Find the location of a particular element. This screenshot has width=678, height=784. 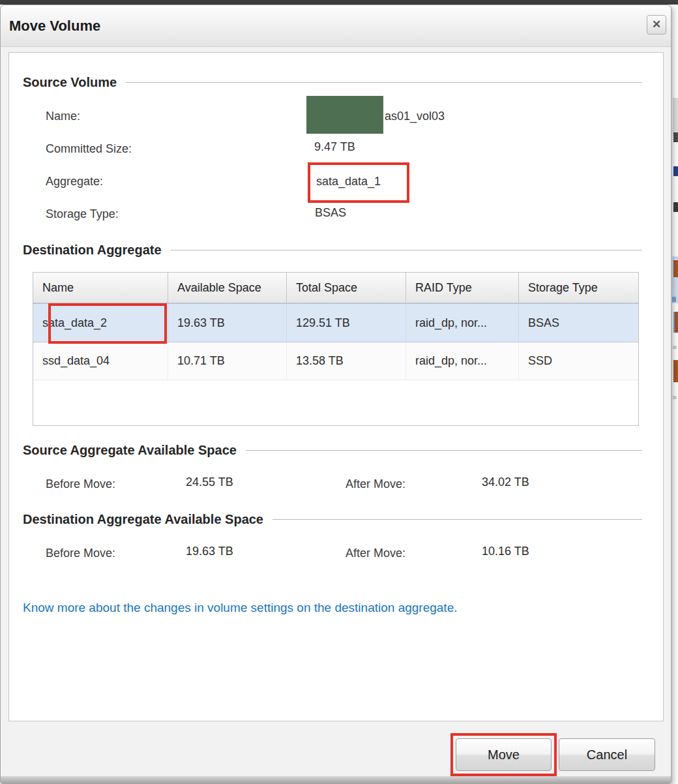

table-header-row: Name Available Space Total Space RAID Ty… is located at coordinates (336, 288).